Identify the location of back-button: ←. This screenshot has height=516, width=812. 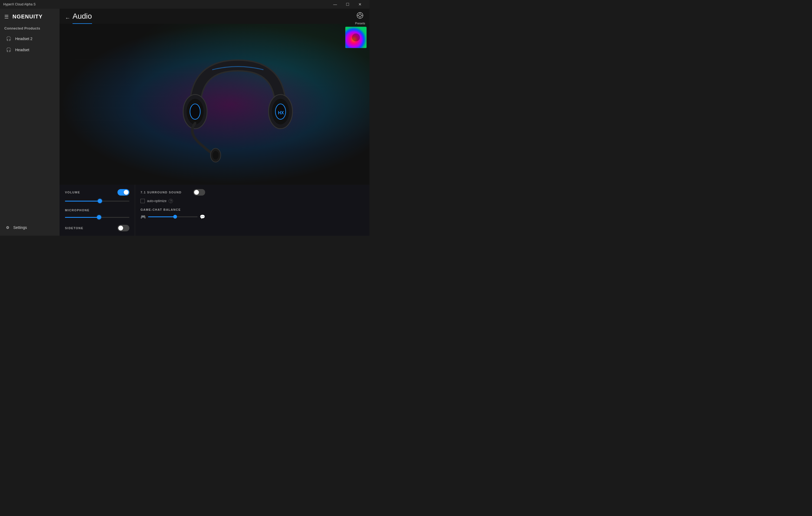
(68, 18).